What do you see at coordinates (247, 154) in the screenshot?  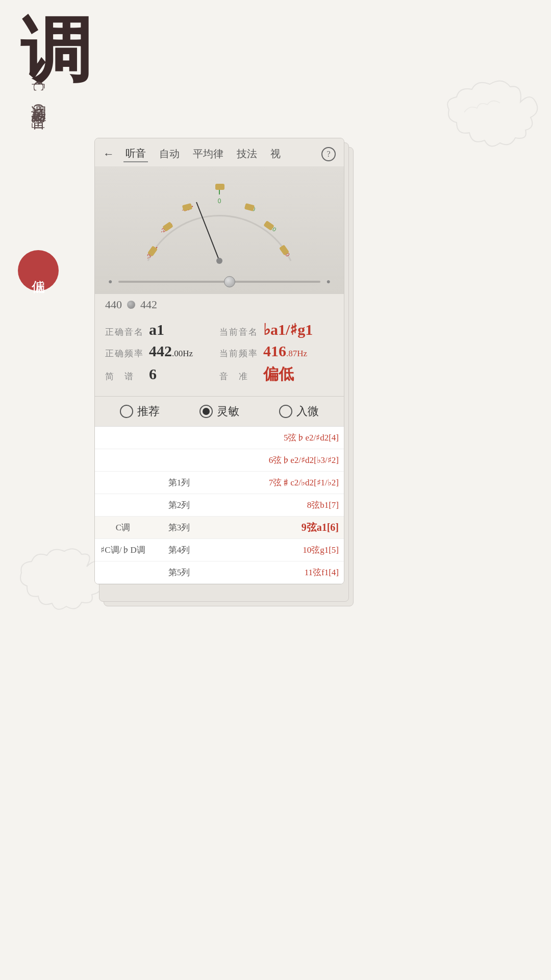 I see `toolbar-item-technique: 技法` at bounding box center [247, 154].